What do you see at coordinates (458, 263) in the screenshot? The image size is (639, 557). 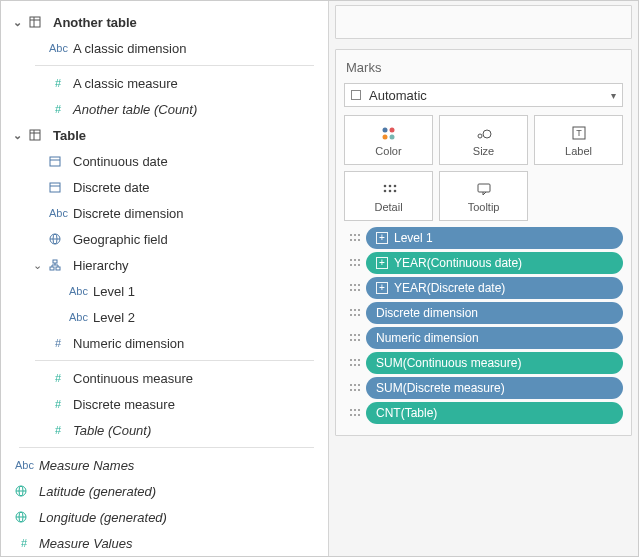 I see `pill-label: YEAR(Continuous date)` at bounding box center [458, 263].